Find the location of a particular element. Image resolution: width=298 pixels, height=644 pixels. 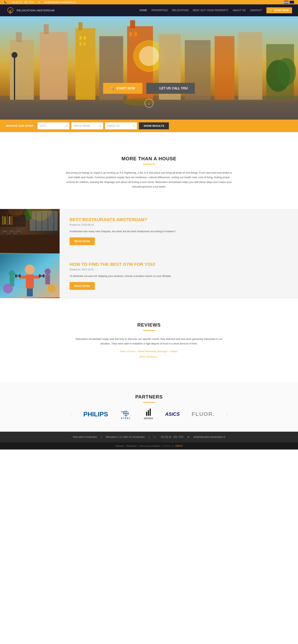

search-bar: BROWSE OUR OFFER CITY... PRICE FROM PRIC… is located at coordinates (149, 126).